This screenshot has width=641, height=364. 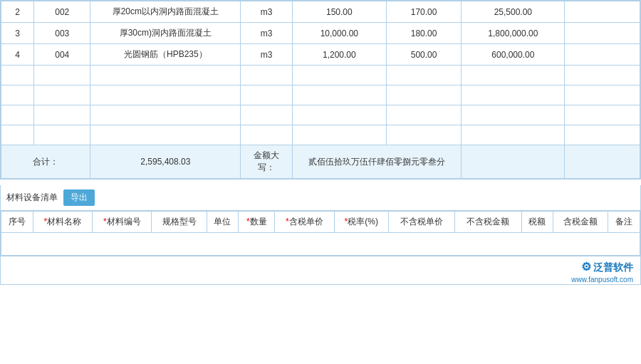 What do you see at coordinates (339, 12) in the screenshot?
I see `cell-qty: 150.00` at bounding box center [339, 12].